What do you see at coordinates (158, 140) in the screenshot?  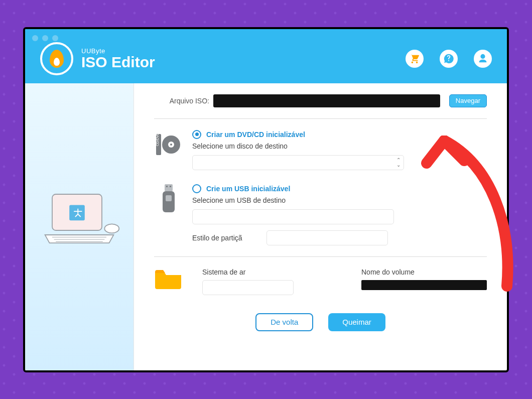 I see `svg-text: CD/DVD` at bounding box center [158, 140].